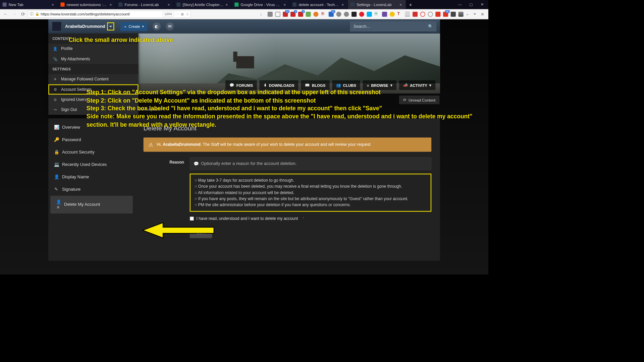  I want to click on bookmark-icon: ☆, so click(187, 14).